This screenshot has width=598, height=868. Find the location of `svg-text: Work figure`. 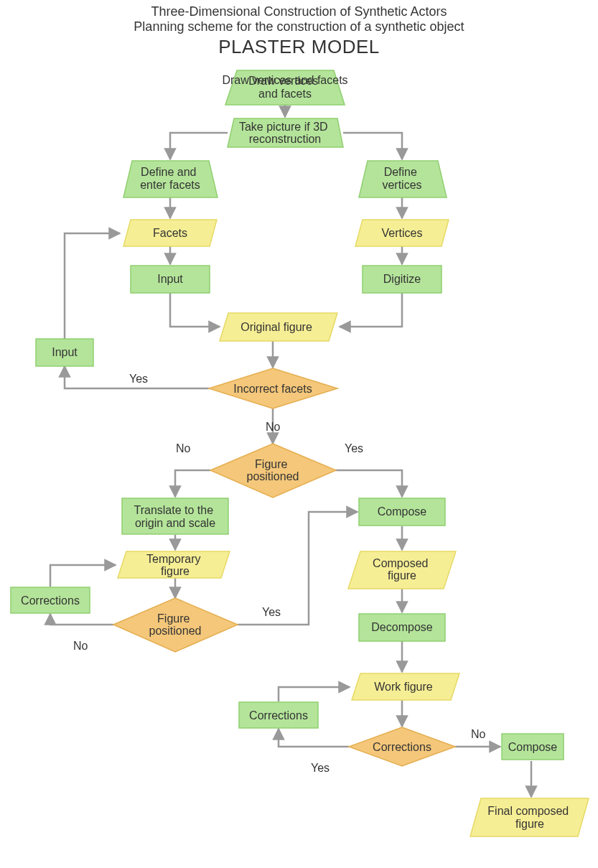

svg-text: Work figure is located at coordinates (403, 686).